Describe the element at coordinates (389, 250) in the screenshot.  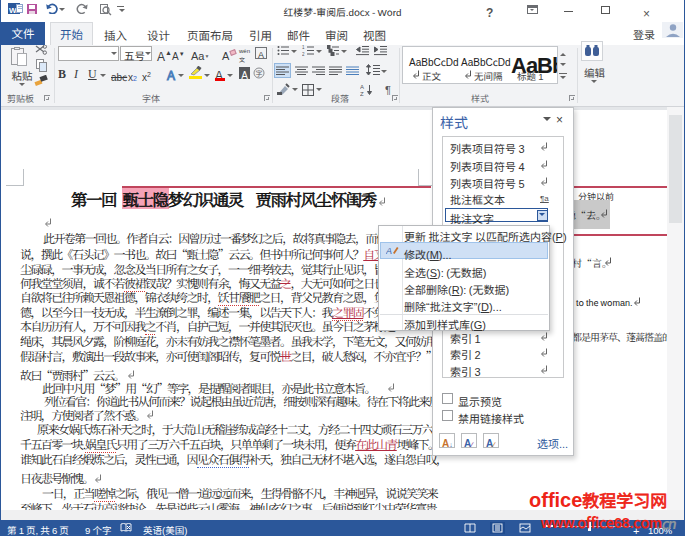
I see `svg-text: A` at that location.